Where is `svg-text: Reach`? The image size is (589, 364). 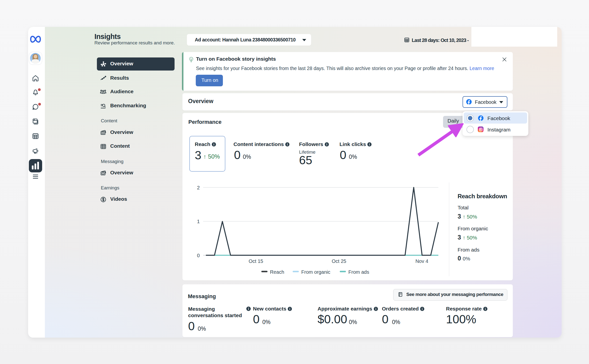 svg-text: Reach is located at coordinates (277, 272).